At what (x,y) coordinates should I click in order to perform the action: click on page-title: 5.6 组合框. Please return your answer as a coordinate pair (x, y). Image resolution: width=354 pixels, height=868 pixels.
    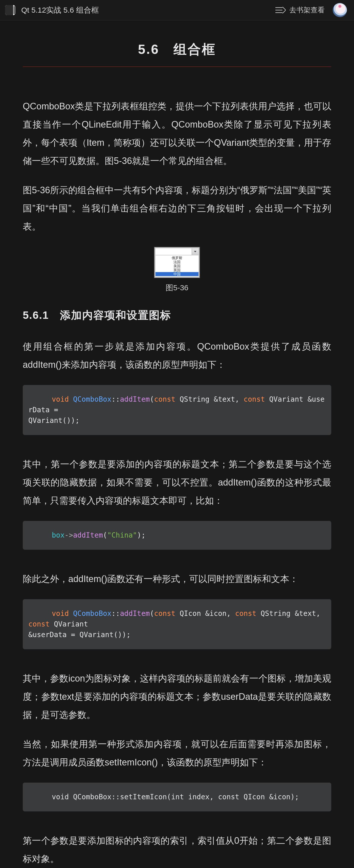
    Looking at the image, I should click on (177, 50).